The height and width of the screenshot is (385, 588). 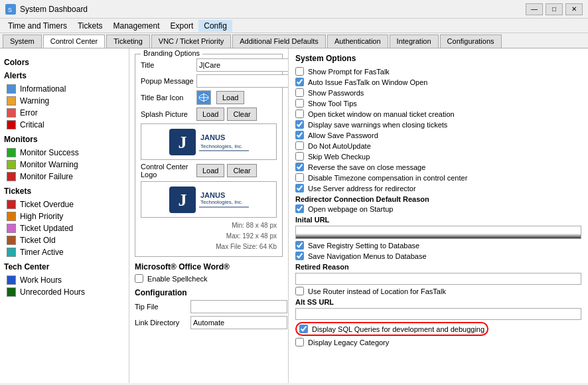 What do you see at coordinates (64, 292) in the screenshot?
I see `color-unrecorded-hours: Unrecorded Hours` at bounding box center [64, 292].